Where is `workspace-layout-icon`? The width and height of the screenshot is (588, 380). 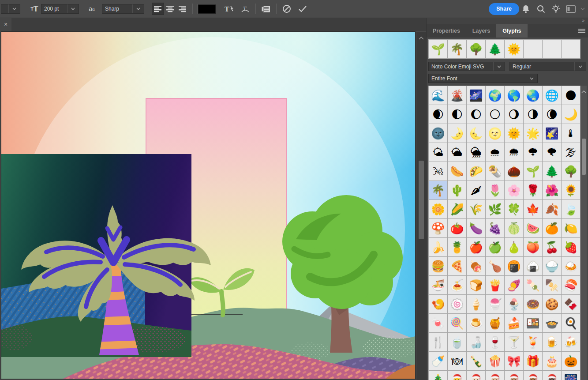 workspace-layout-icon is located at coordinates (571, 9).